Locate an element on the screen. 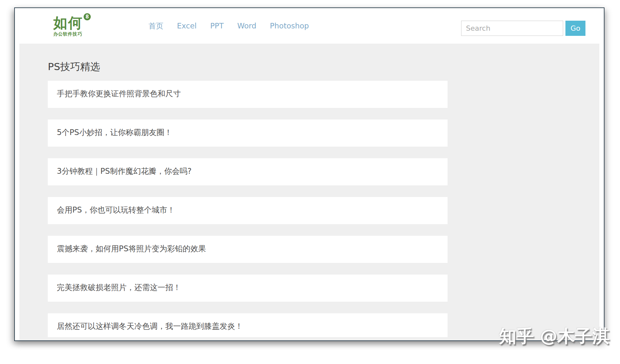  logo-badge-8: 8 is located at coordinates (87, 17).